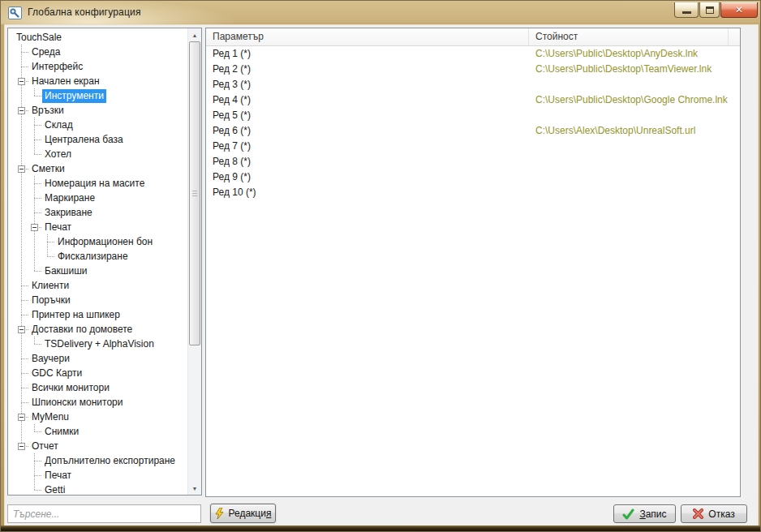 This screenshot has height=532, width=761. I want to click on tree-item-label: Клиенти, so click(50, 285).